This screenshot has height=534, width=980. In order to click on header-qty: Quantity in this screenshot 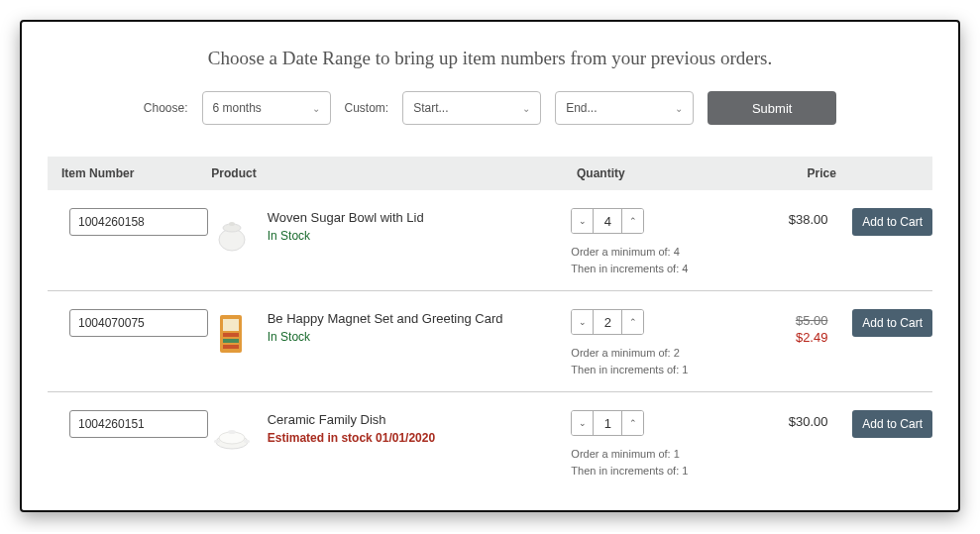, I will do `click(658, 173)`.